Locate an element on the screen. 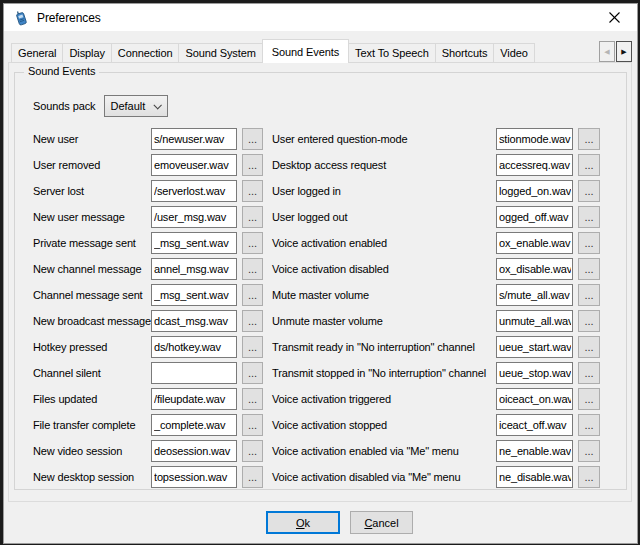 The height and width of the screenshot is (545, 640). tab-sound-events: Sound Events is located at coordinates (306, 51).